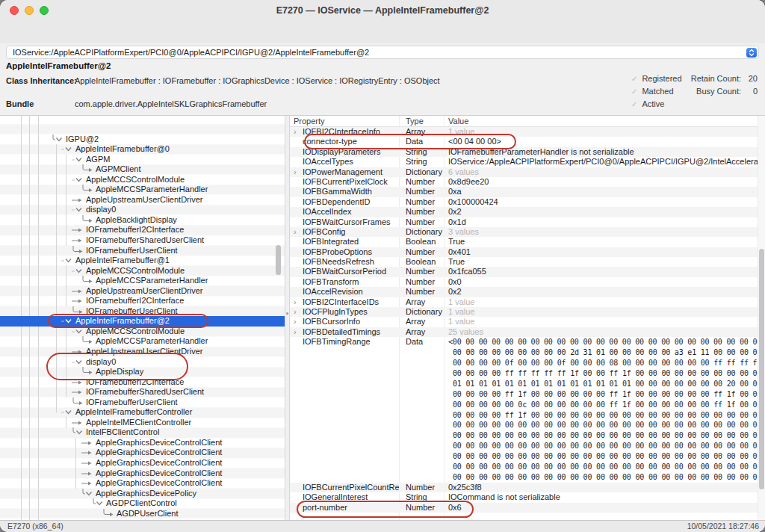 Image resolution: width=765 pixels, height=532 pixels. What do you see at coordinates (298, 182) in the screenshot?
I see `row-disclosure-spacer` at bounding box center [298, 182].